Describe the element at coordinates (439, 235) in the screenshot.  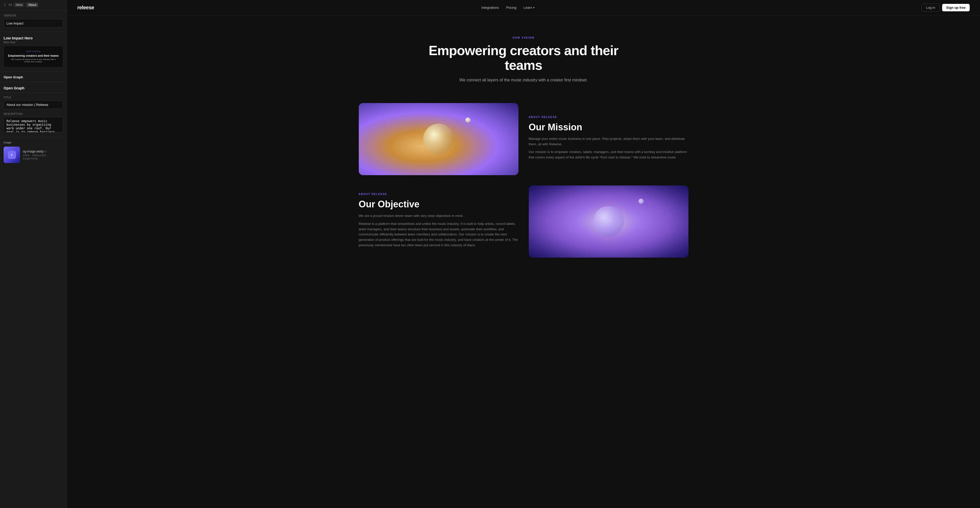
I see `objective-desc2: Releese is a platform that streamlines a…` at that location.